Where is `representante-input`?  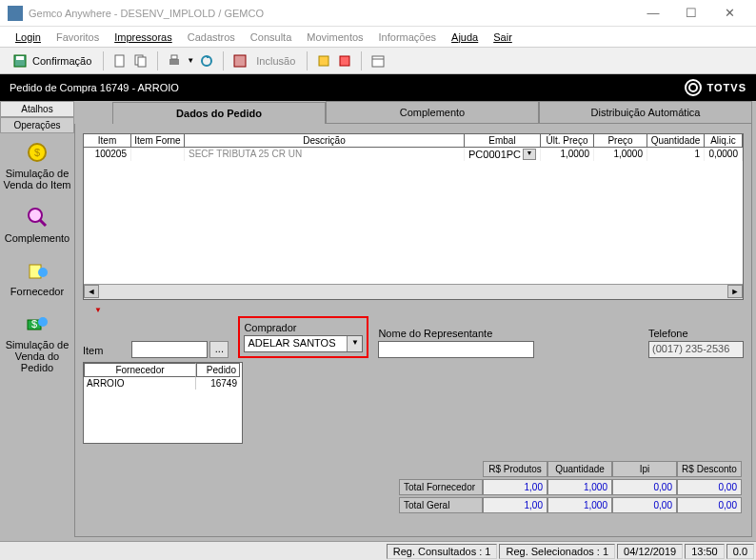 representante-input is located at coordinates (456, 350).